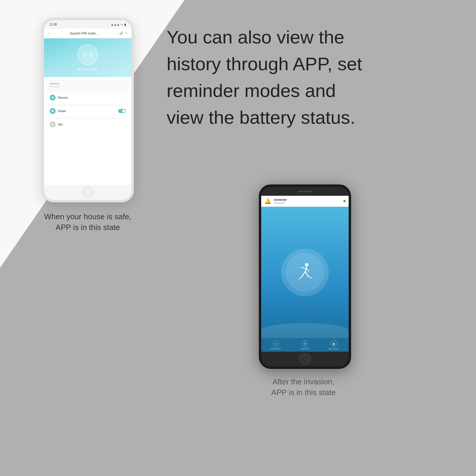  I want to click on battery-nav-icon: ▣, so click(334, 344).